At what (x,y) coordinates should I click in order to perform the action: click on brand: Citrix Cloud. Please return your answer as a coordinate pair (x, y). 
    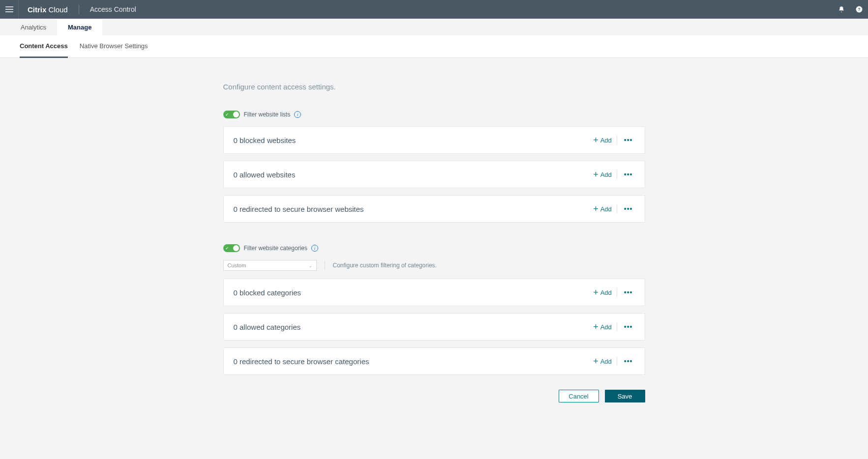
    Looking at the image, I should click on (48, 10).